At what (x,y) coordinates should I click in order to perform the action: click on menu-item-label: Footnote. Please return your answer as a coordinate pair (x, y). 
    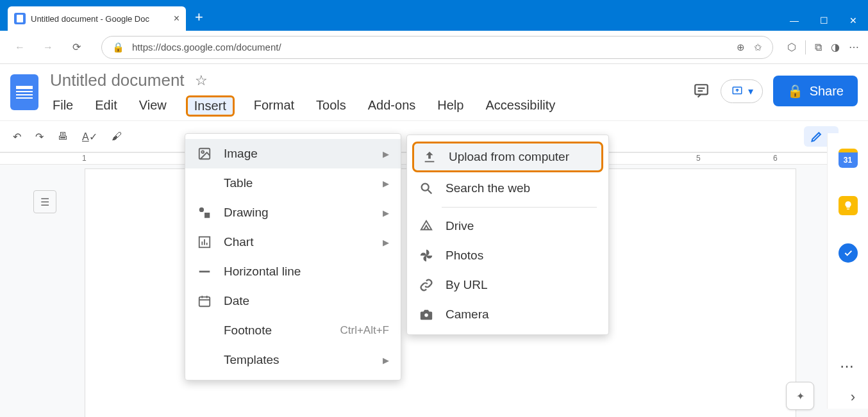
    Looking at the image, I should click on (247, 331).